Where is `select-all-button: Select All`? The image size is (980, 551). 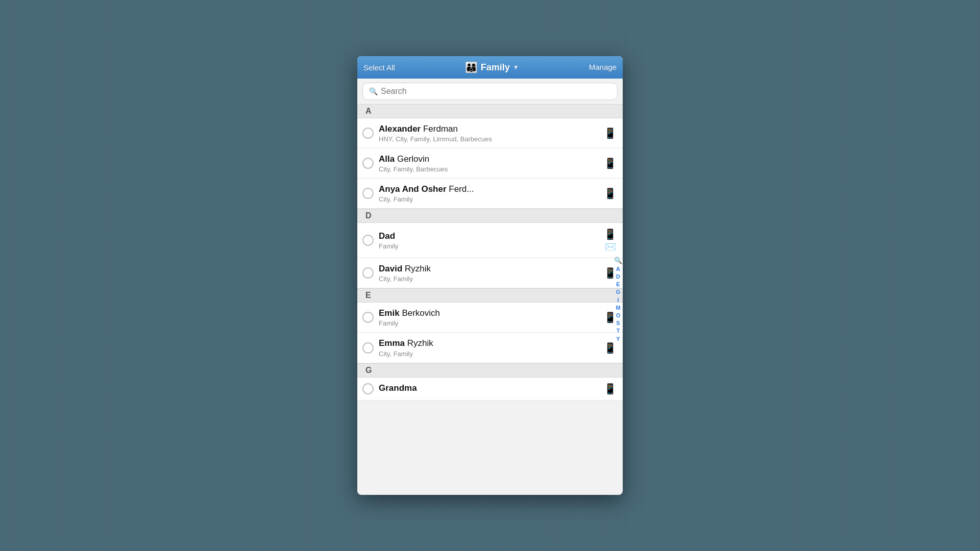
select-all-button: Select All is located at coordinates (379, 67).